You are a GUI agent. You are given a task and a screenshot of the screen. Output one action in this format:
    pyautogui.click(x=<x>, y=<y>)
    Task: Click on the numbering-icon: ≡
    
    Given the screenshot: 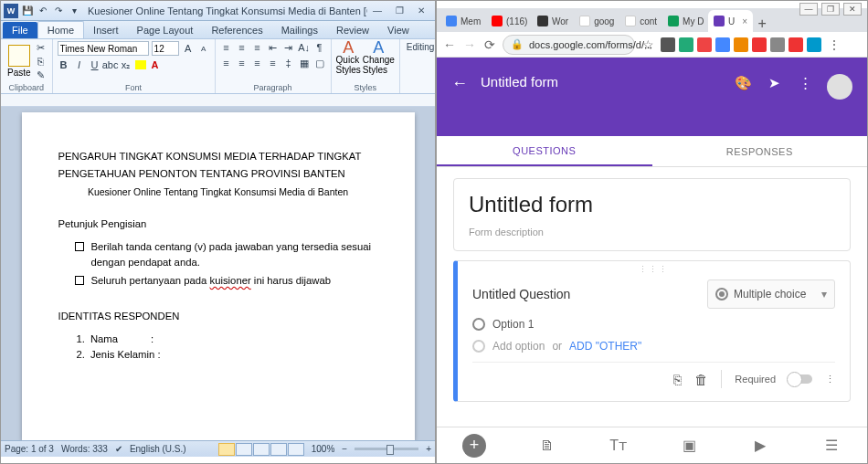 What is the action you would take?
    pyautogui.click(x=242, y=47)
    